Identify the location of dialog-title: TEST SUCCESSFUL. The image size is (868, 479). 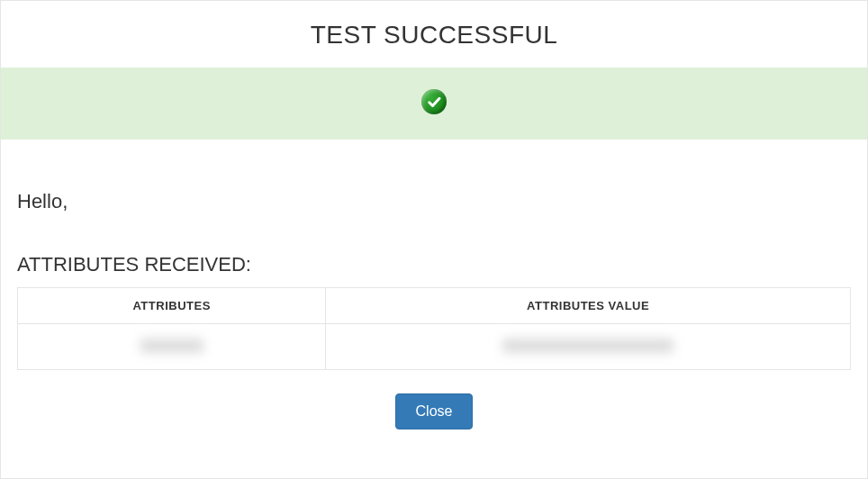
(434, 34).